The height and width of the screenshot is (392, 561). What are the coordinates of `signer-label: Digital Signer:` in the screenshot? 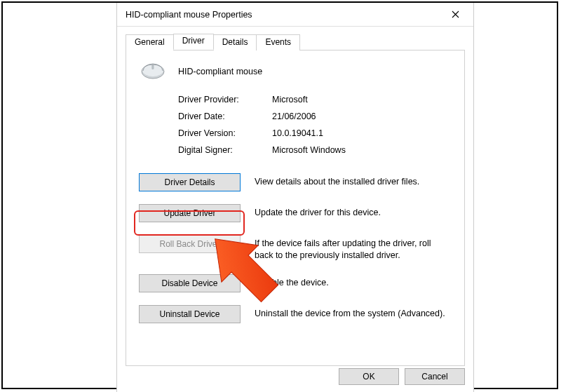 It's located at (220, 150).